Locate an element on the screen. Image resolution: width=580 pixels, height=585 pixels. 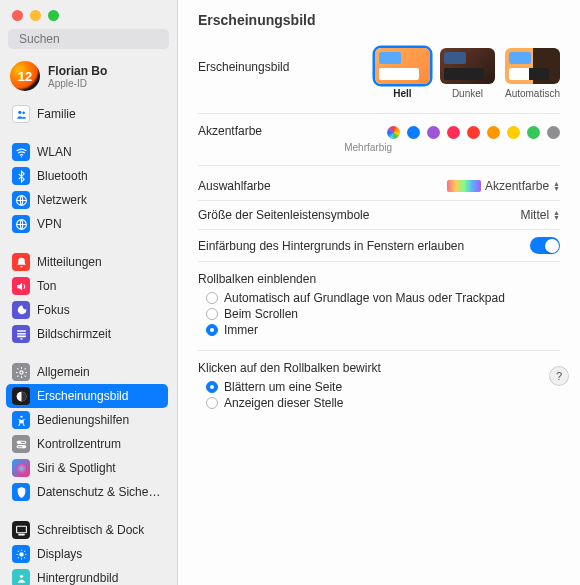
sidebar-item-bluetooth: Bluetooth is located at coordinates (87, 176).